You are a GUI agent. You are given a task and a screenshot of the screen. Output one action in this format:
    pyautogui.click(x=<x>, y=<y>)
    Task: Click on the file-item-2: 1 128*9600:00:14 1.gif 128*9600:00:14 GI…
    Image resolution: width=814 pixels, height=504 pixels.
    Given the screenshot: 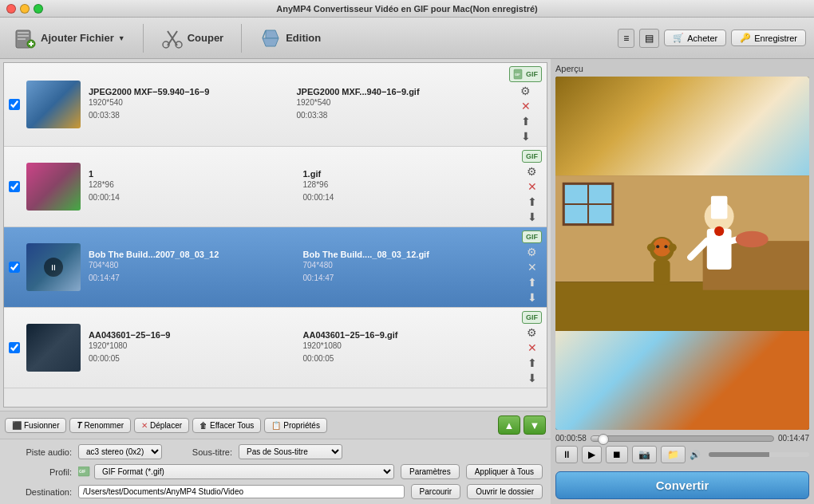 What is the action you would take?
    pyautogui.click(x=275, y=187)
    